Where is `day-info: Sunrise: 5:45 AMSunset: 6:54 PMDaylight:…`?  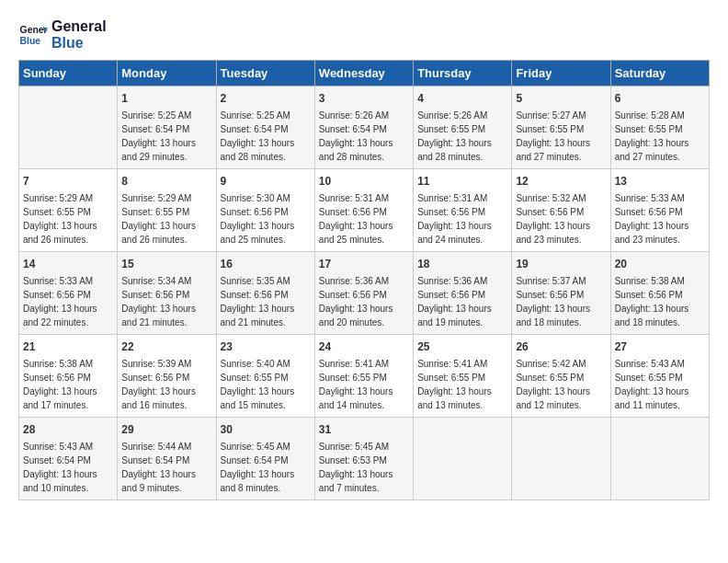
day-info: Sunrise: 5:45 AMSunset: 6:54 PMDaylight:… is located at coordinates (266, 467).